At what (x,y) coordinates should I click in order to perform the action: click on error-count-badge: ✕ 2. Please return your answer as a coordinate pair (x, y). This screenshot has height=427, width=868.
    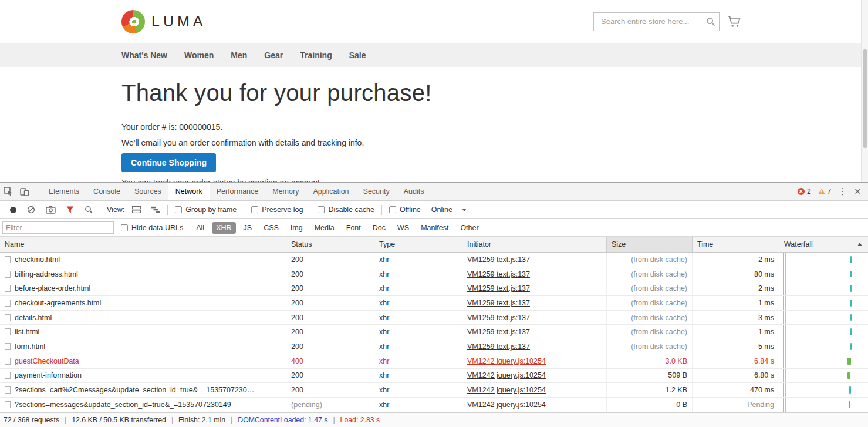
    Looking at the image, I should click on (804, 191).